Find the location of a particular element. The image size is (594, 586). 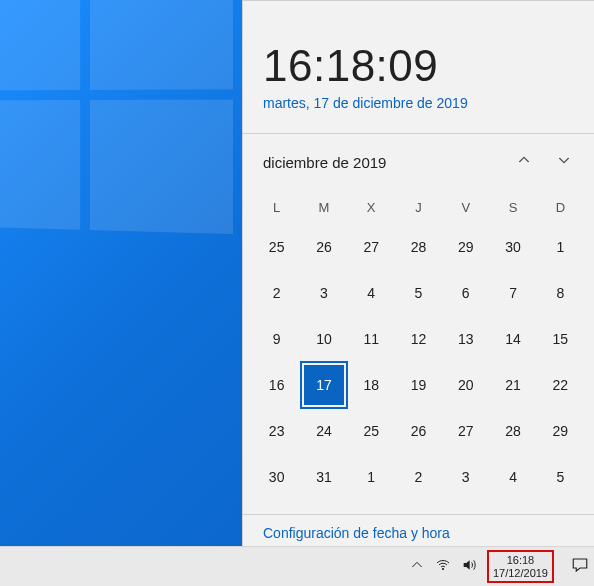

notifications-icon is located at coordinates (580, 566).